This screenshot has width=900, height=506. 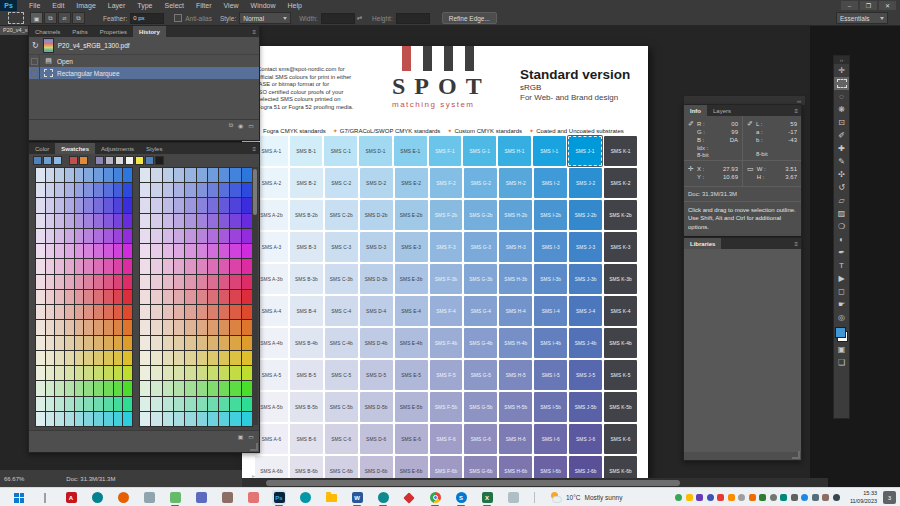 What do you see at coordinates (480, 375) in the screenshot?
I see `swatch-cell-G-5: SMS G-5` at bounding box center [480, 375].